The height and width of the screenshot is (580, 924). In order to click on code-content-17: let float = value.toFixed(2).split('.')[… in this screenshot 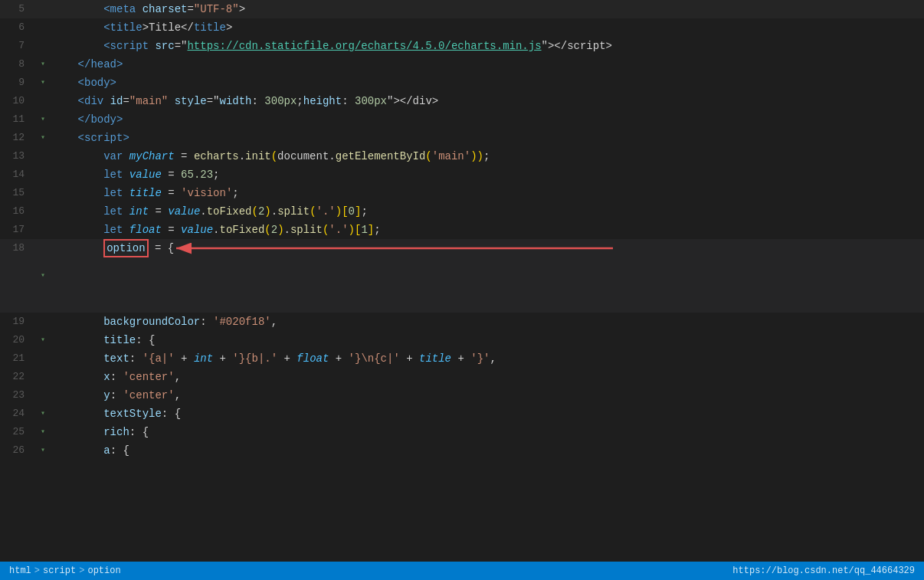, I will do `click(487, 230)`.